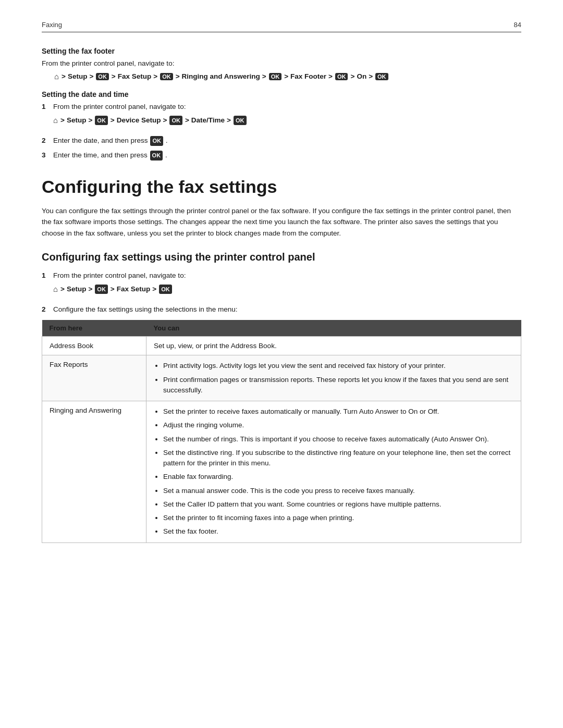 The height and width of the screenshot is (728, 563). Describe the element at coordinates (282, 310) in the screenshot. I see `configure-step-2: 2 Configure the fax settings using the s…` at that location.